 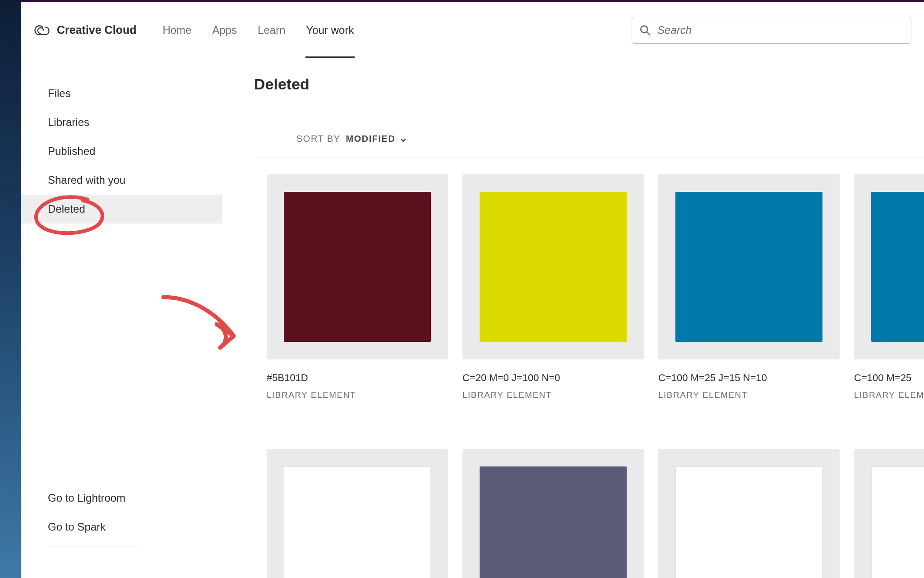 I want to click on app-header: Creative Cloud Home Apps Learn Your work, so click(x=472, y=30).